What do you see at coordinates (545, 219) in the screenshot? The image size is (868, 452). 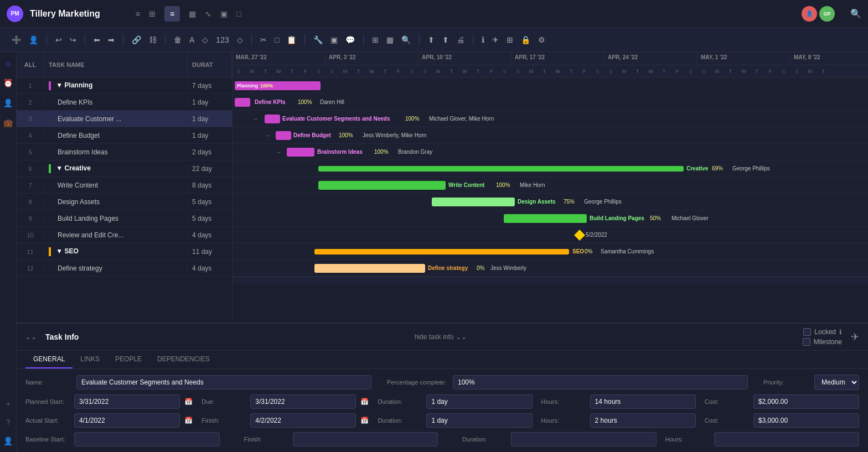 I see `build-landing-bar` at bounding box center [545, 219].